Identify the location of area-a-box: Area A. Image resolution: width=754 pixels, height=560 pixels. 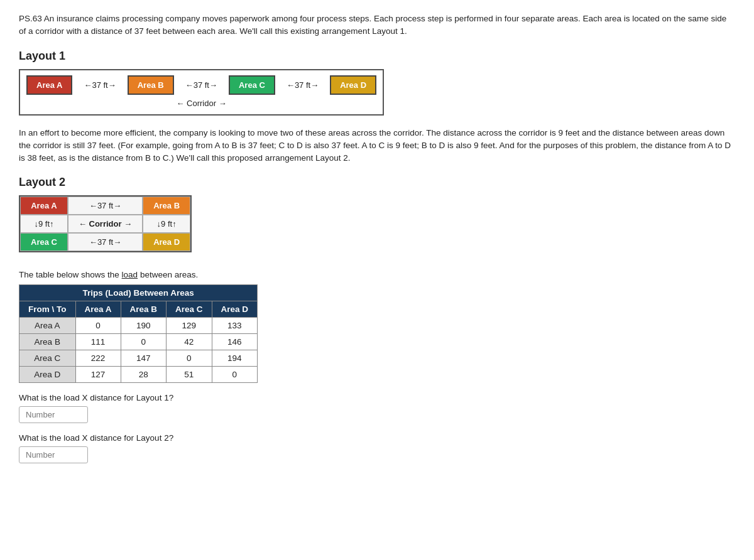
(49, 85).